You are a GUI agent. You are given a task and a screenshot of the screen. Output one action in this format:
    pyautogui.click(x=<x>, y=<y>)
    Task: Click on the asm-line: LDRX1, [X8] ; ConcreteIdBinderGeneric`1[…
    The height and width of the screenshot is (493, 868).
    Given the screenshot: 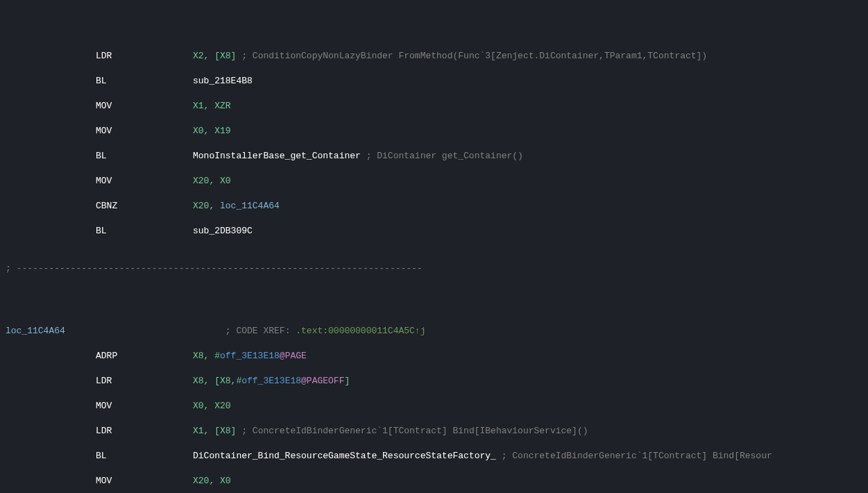 What is the action you would take?
    pyautogui.click(x=434, y=431)
    